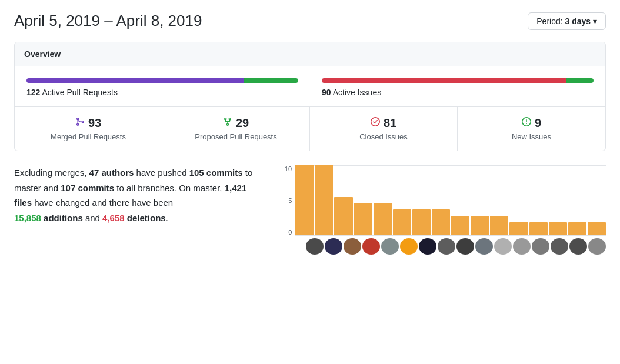 This screenshot has width=620, height=364. What do you see at coordinates (88, 136) in the screenshot?
I see `merged-prs-label: Merged Pull Requests` at bounding box center [88, 136].